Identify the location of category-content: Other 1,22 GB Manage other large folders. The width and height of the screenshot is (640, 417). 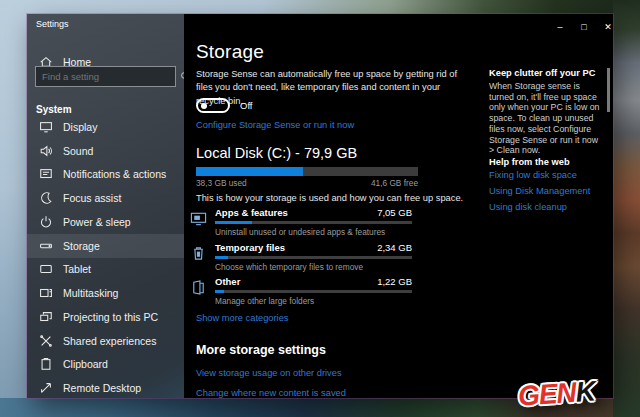
(314, 291).